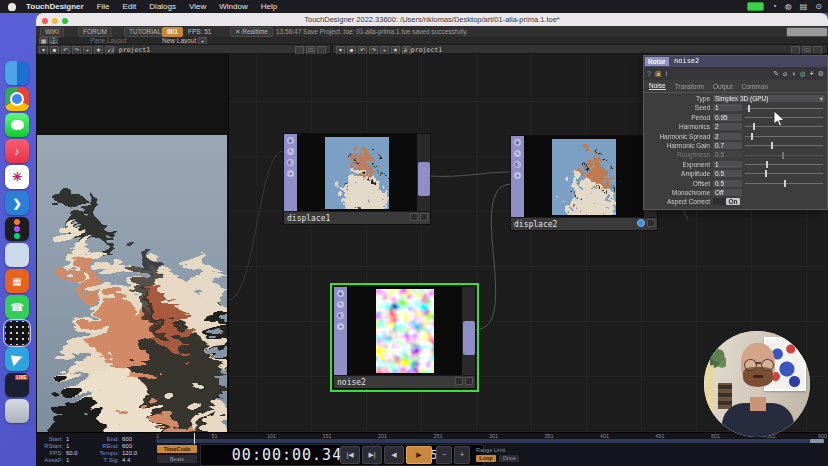 This screenshot has height=466, width=828. I want to click on battery-icon, so click(756, 6).